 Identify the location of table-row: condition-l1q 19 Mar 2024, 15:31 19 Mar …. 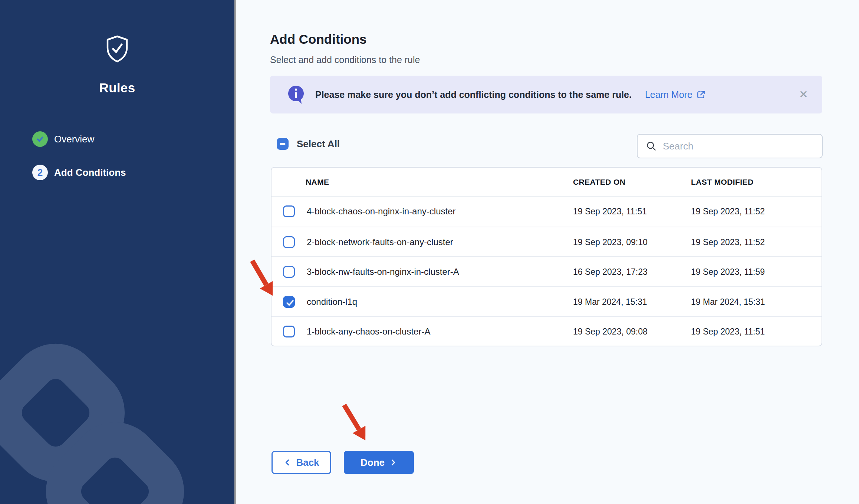
(547, 301).